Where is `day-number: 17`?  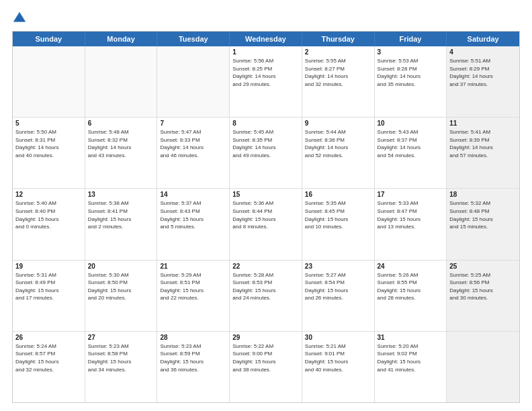 day-number: 17 is located at coordinates (411, 195).